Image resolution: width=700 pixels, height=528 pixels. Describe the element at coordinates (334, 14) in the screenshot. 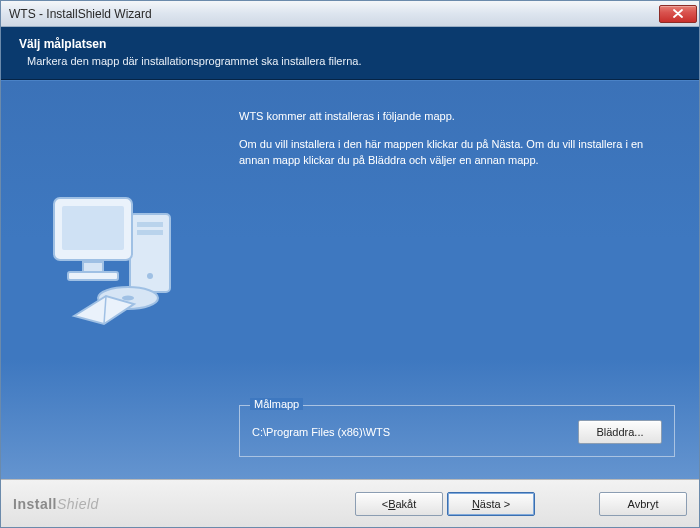

I see `window-title: WTS - InstallShield Wizard` at that location.